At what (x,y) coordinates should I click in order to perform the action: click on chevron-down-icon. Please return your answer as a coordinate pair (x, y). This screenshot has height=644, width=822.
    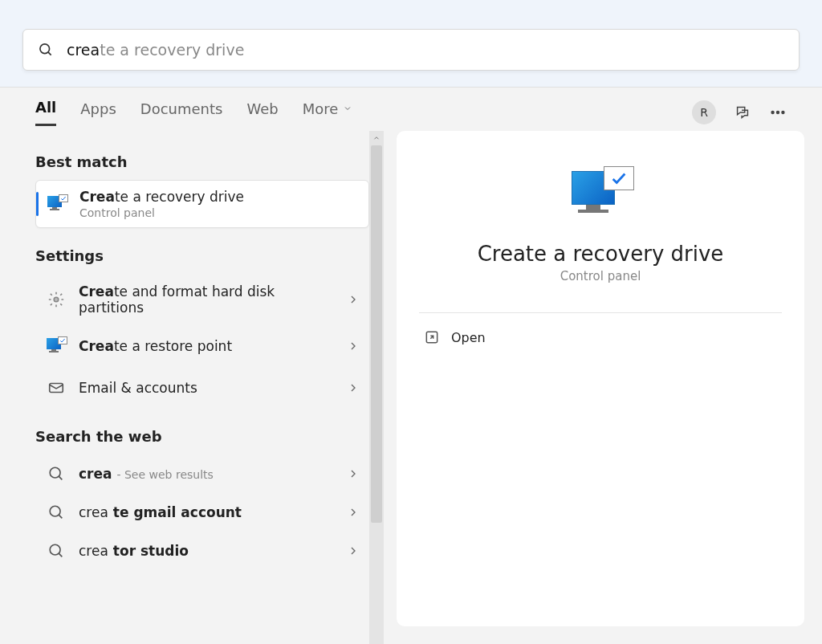
    Looking at the image, I should click on (348, 108).